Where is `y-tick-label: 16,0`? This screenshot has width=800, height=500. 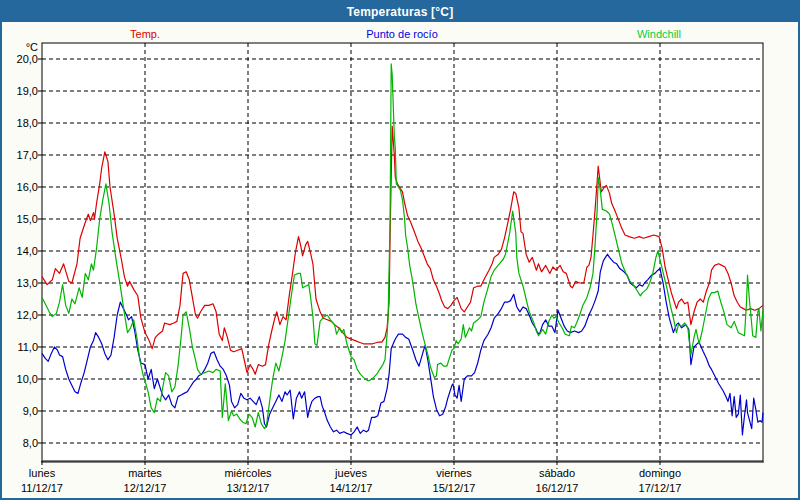
y-tick-label: 16,0 is located at coordinates (28, 187).